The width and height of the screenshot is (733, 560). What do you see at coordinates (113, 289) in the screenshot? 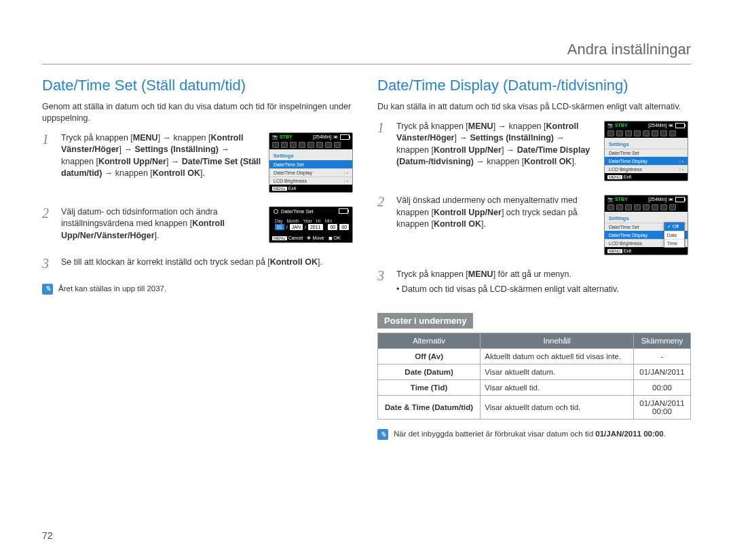
I see `note-text: Året kan ställas in upp till 2037.` at bounding box center [113, 289].